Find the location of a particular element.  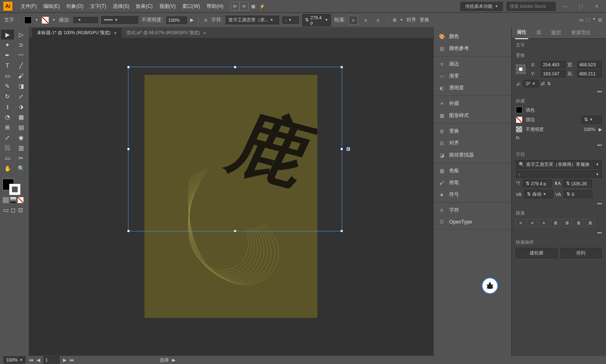

tab-properties: 属性 is located at coordinates (522, 33).